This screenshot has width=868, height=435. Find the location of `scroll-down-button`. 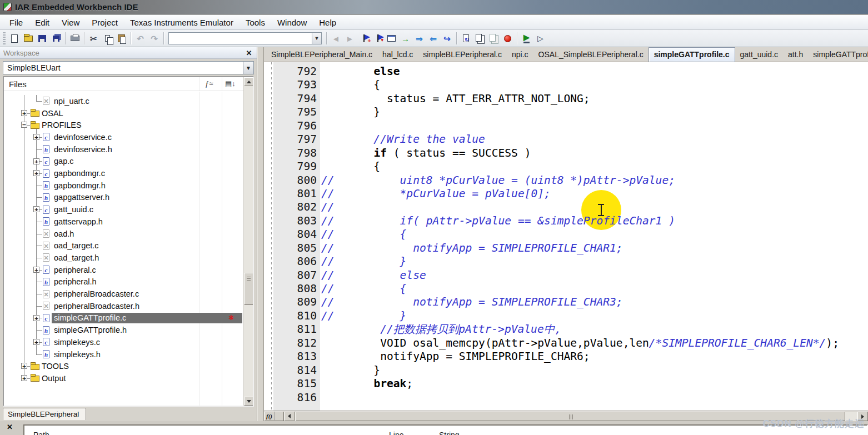

scroll-down-button is located at coordinates (249, 401).